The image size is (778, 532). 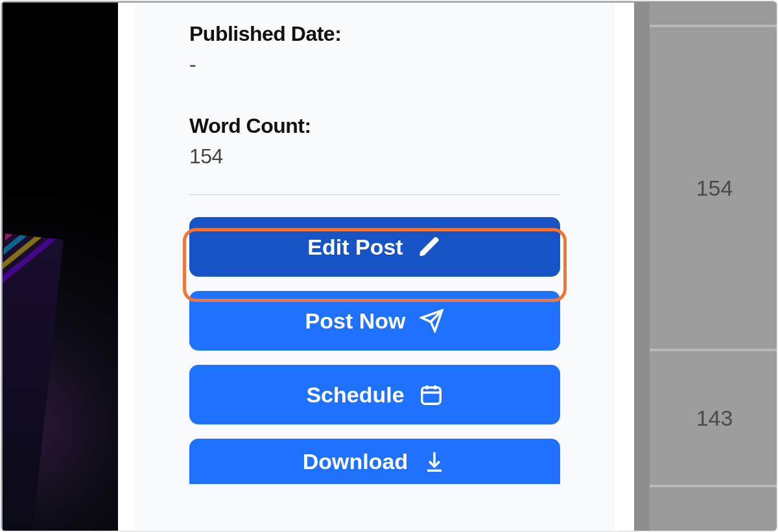 What do you see at coordinates (375, 157) in the screenshot?
I see `word-count-value: 154` at bounding box center [375, 157].